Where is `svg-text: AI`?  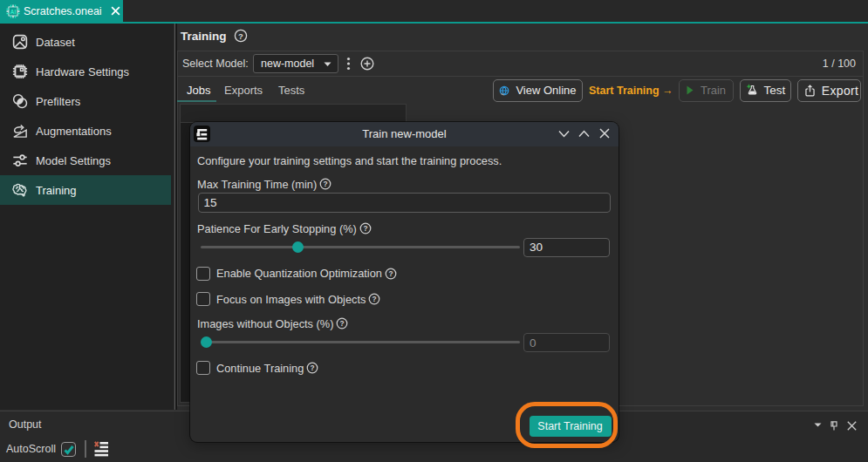
svg-text: AI is located at coordinates (14, 10).